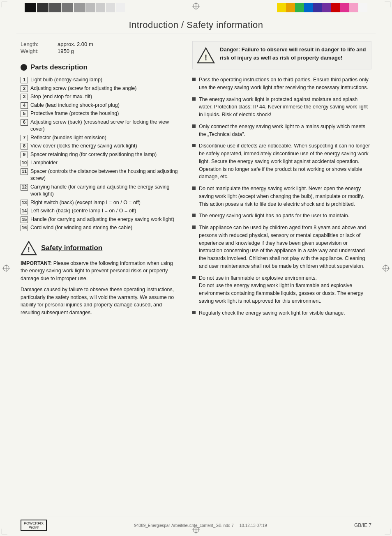 Image resolution: width=392 pixels, height=536 pixels. What do you see at coordinates (106, 203) in the screenshot?
I see `part-description: Right switch (back) (except lamp I = on …` at bounding box center [106, 203].